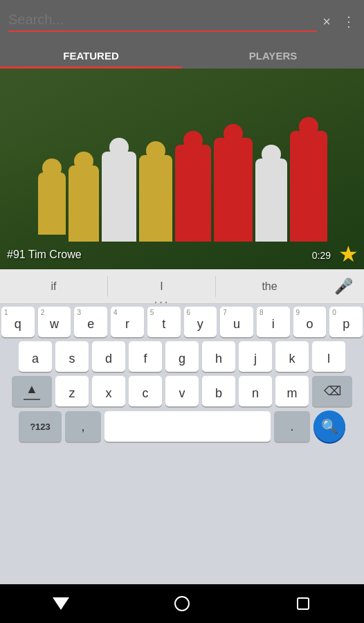 This screenshot has height=623, width=364. Describe the element at coordinates (182, 356) in the screenshot. I see `key-g: g` at that location.